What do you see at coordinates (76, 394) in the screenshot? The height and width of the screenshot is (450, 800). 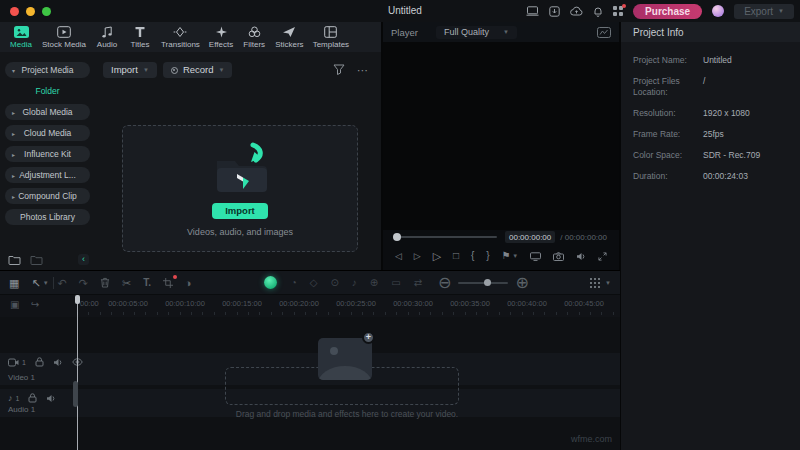 I see `track-scrollbar` at bounding box center [76, 394].